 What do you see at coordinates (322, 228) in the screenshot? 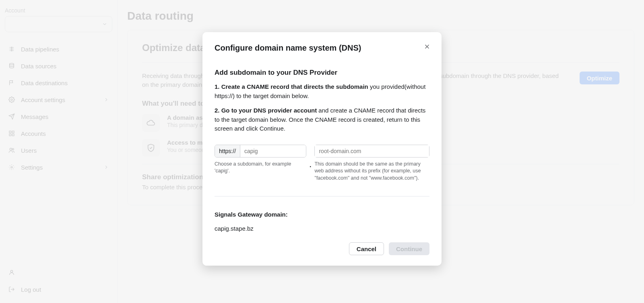
I see `sg-domain-value: capig.stape.bz` at bounding box center [322, 228].